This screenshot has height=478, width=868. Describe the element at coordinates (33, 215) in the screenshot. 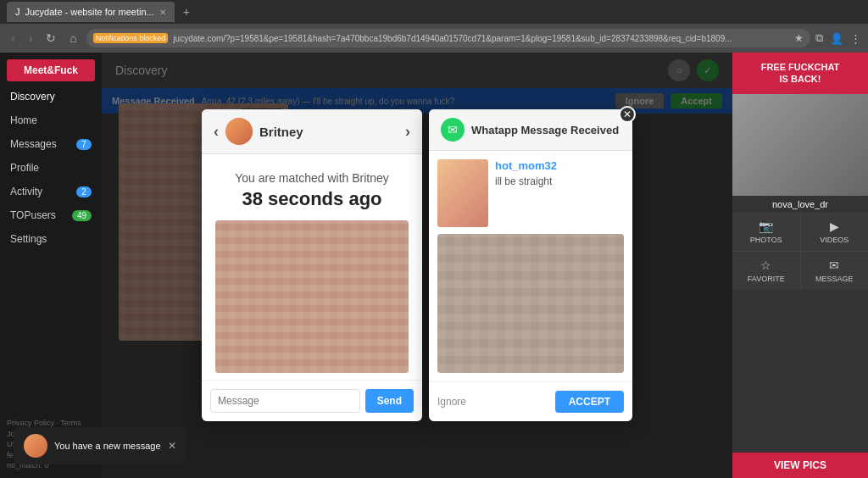

I see `sidebar-label-topusers: TOPusers` at that location.